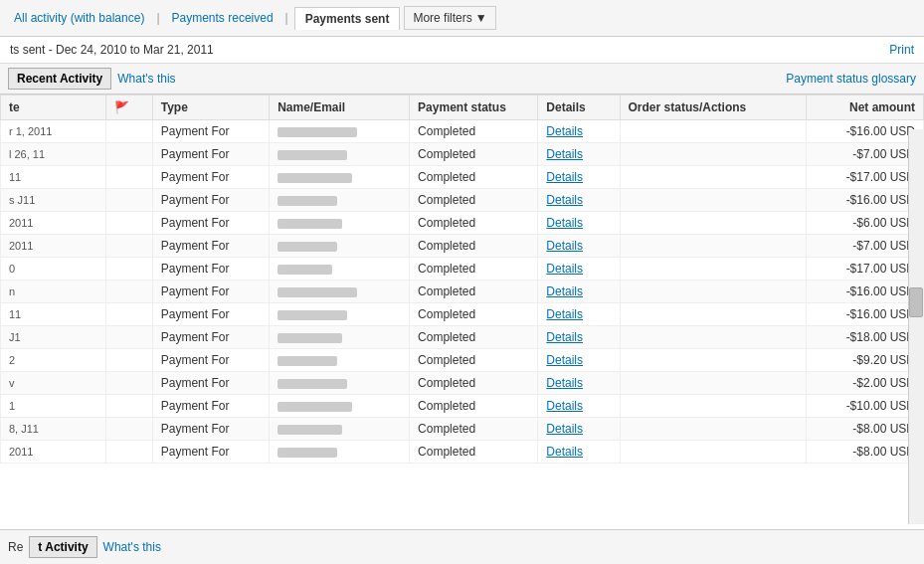 This screenshot has width=924, height=564. What do you see at coordinates (146, 79) in the screenshot?
I see `whats-this-link: What's this` at bounding box center [146, 79].